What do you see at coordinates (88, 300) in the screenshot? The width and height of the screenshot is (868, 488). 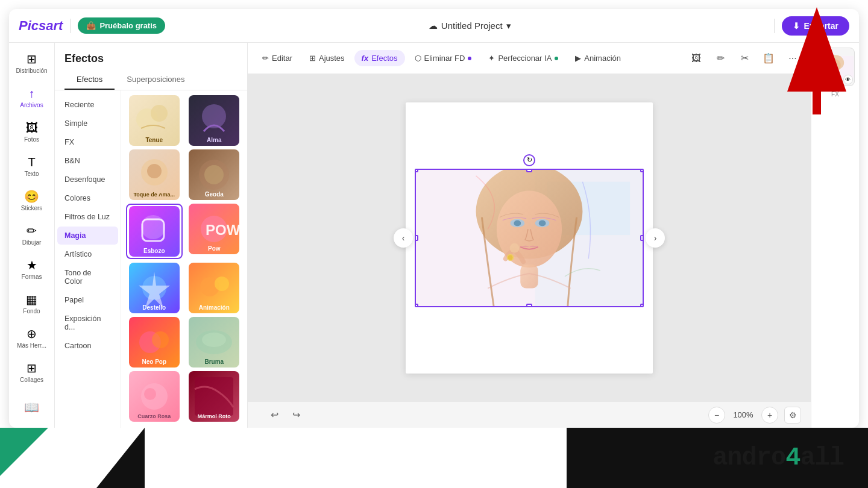 I see `cat-papel: Papel` at bounding box center [88, 300].